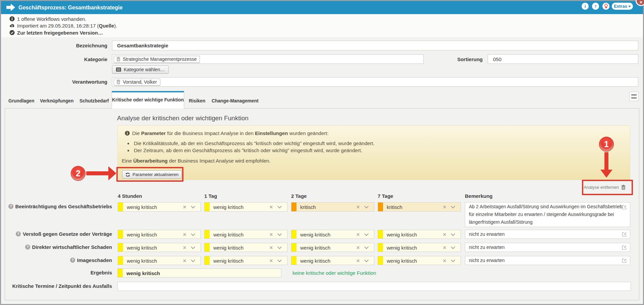 Image resolution: width=644 pixels, height=305 pixels. I want to click on category-picker-icon, so click(119, 70).